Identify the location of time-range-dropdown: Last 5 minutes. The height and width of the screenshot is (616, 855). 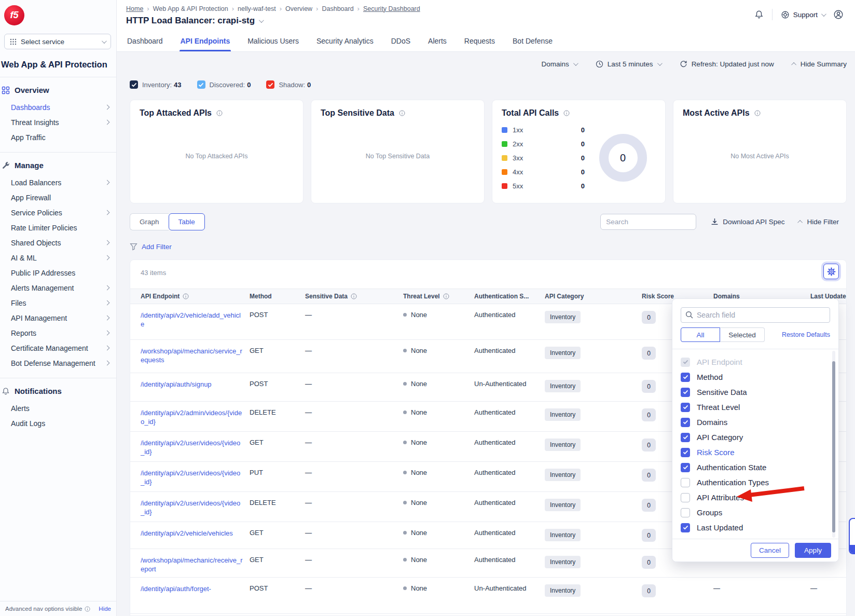
(628, 64).